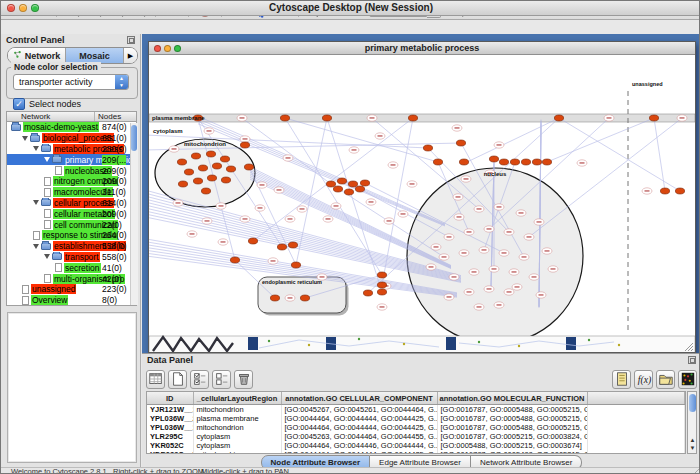 The image size is (700, 474). I want to click on tree-row-nucleobase-: nucleobase-209(0), so click(72, 170).